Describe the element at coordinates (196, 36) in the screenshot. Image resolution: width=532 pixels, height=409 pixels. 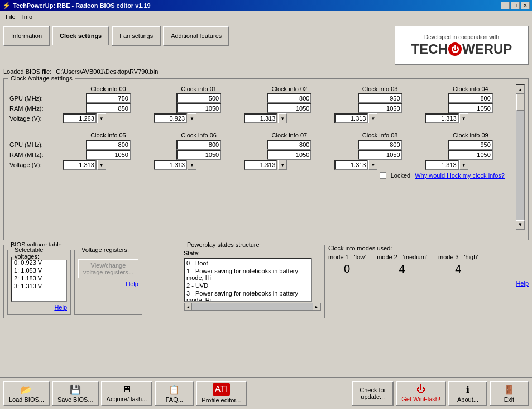
I see `tab-additional-features: Additional features` at that location.